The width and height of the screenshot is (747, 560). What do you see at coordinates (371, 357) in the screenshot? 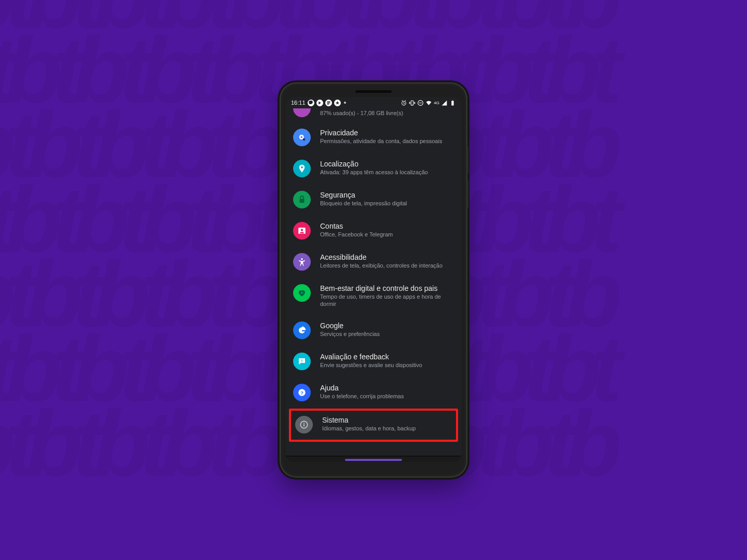
I see `settings-item-title: Avaliação e feedback` at bounding box center [371, 357].